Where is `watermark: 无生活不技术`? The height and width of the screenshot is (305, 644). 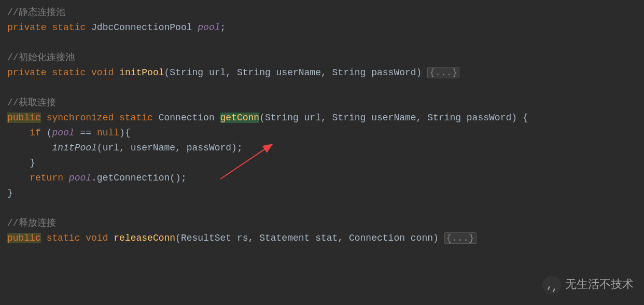
watermark: 无生活不技术 is located at coordinates (588, 285).